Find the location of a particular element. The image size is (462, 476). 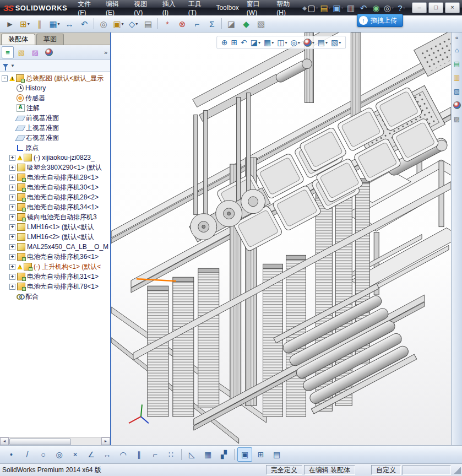

minimize-button: – is located at coordinates (420, 8).